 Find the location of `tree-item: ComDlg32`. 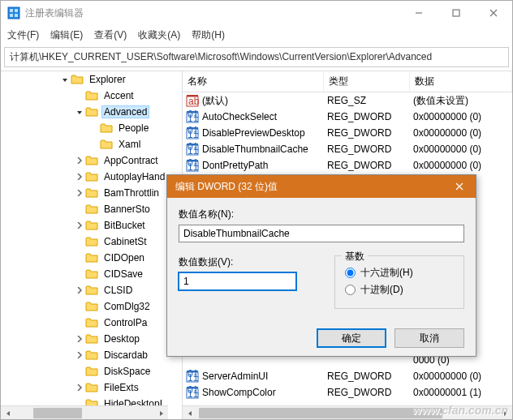

tree-item: ComDlg32 is located at coordinates (91, 306).